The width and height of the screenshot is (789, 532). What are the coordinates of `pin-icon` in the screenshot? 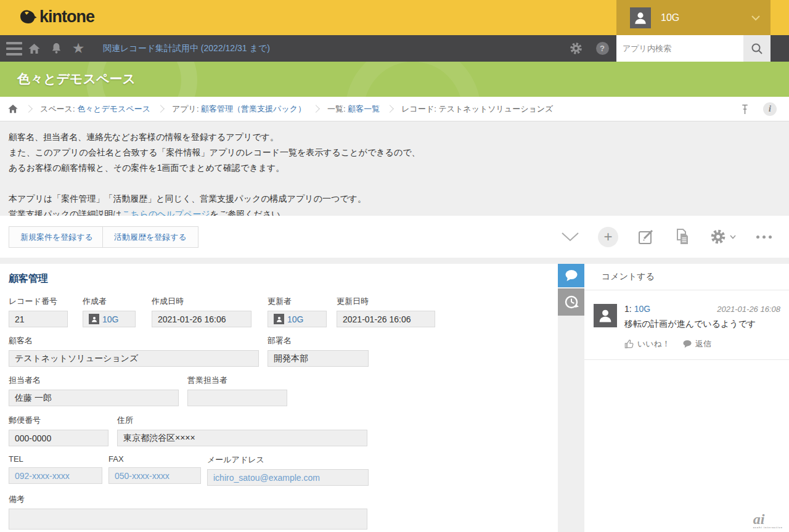 It's located at (745, 110).